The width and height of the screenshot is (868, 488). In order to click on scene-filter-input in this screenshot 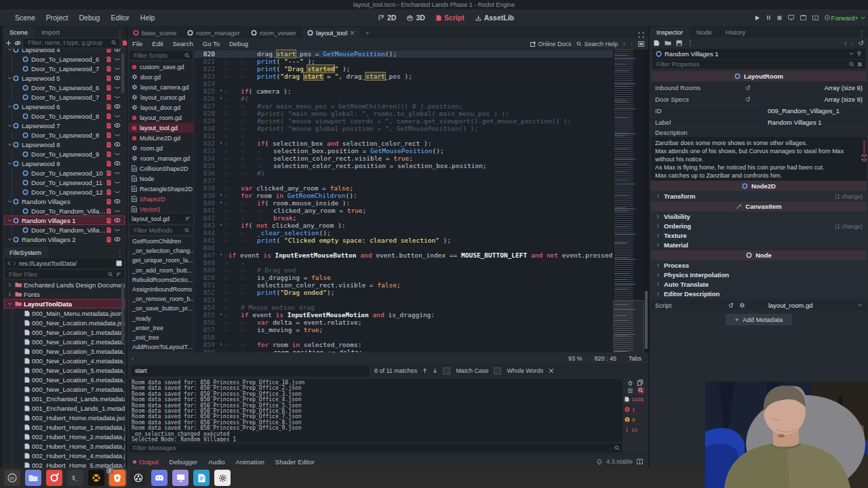, I will do `click(68, 43)`.